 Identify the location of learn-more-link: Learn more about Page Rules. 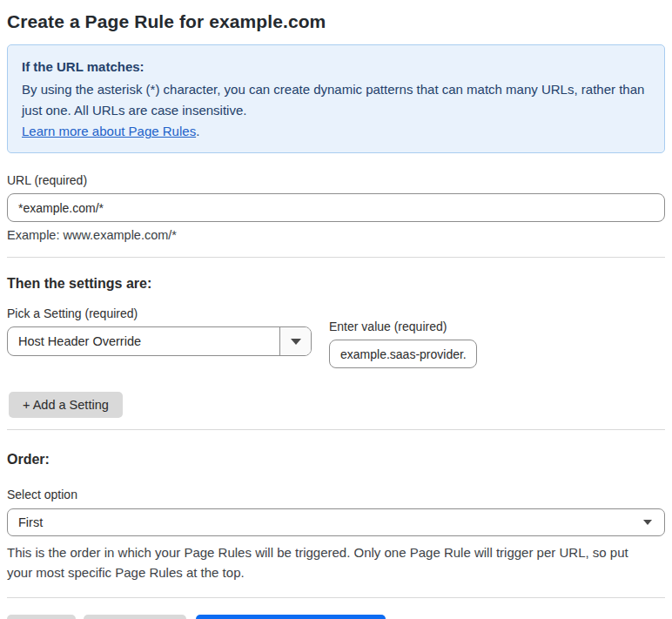
(109, 131).